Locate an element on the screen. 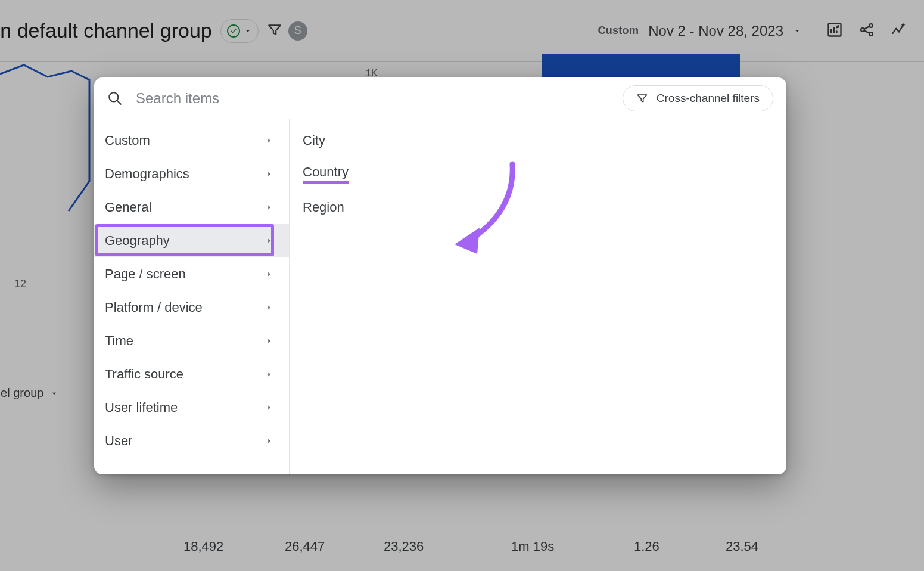  category-item-label: Geography is located at coordinates (137, 241).